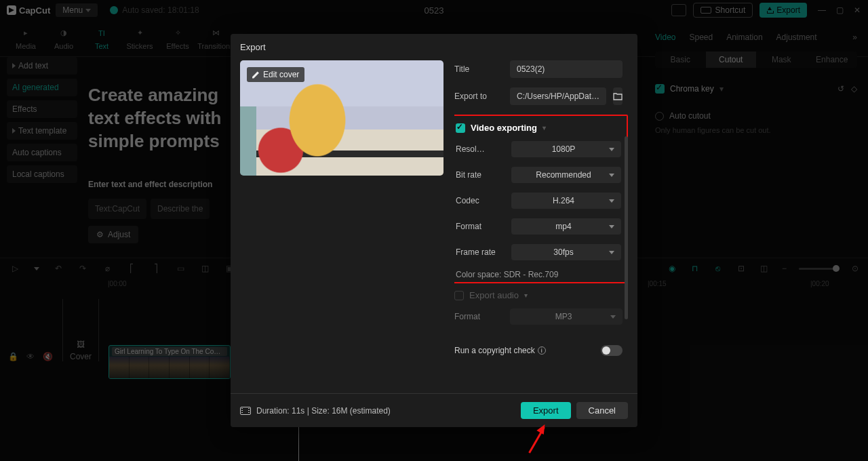  What do you see at coordinates (178, 39) in the screenshot?
I see `tab-effects: ✧Effects` at bounding box center [178, 39].